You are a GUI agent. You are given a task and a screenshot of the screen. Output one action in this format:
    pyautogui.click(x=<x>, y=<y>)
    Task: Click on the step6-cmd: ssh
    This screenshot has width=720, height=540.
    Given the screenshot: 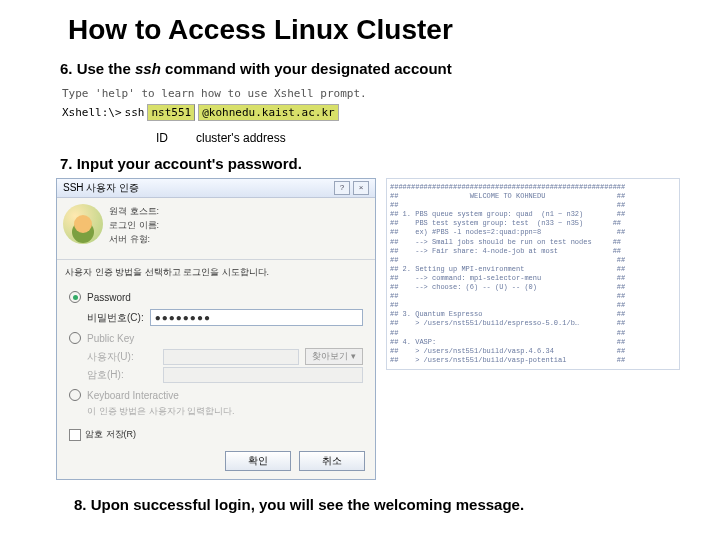 What is the action you would take?
    pyautogui.click(x=148, y=68)
    